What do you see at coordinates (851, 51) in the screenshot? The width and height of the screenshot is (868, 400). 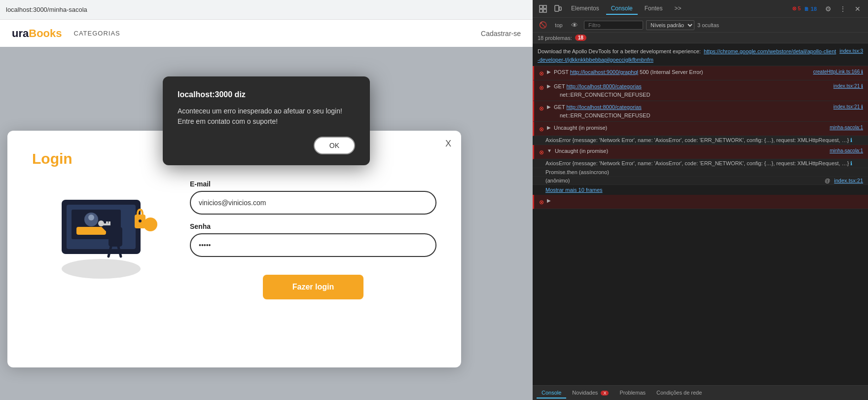 I see `apollo-file: index.tsx:3` at bounding box center [851, 51].